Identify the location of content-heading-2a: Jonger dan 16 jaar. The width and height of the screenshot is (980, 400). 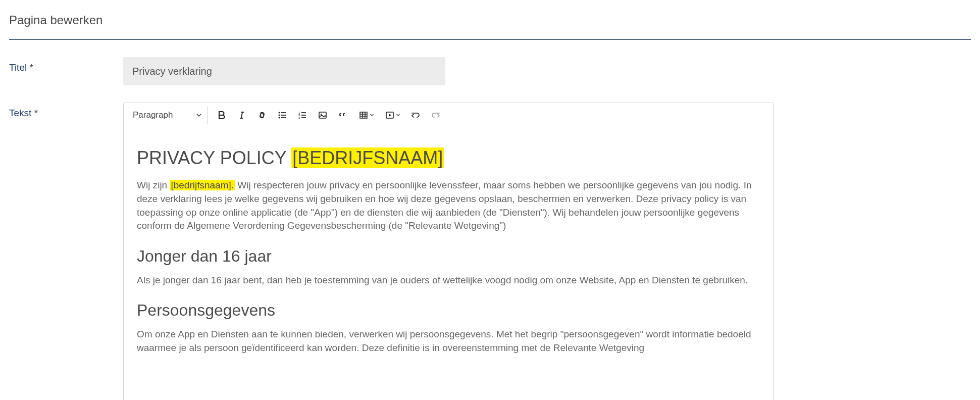
(448, 257).